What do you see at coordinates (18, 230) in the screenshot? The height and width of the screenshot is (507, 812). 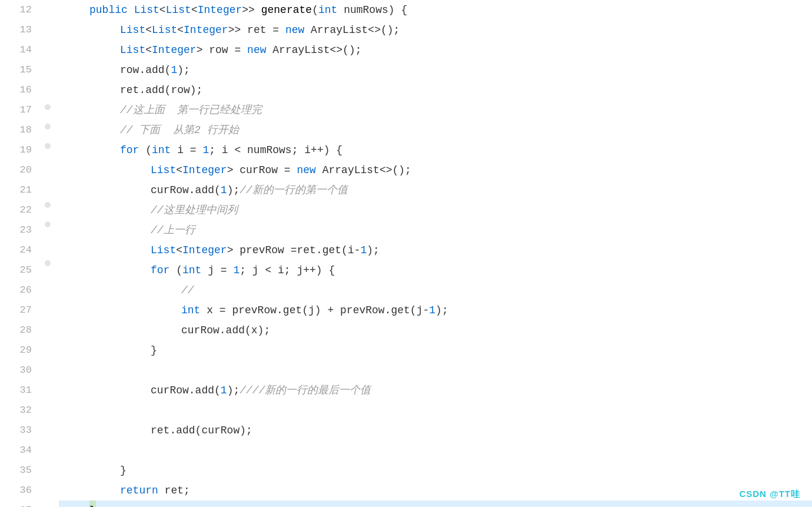 I see `line-number: 23` at bounding box center [18, 230].